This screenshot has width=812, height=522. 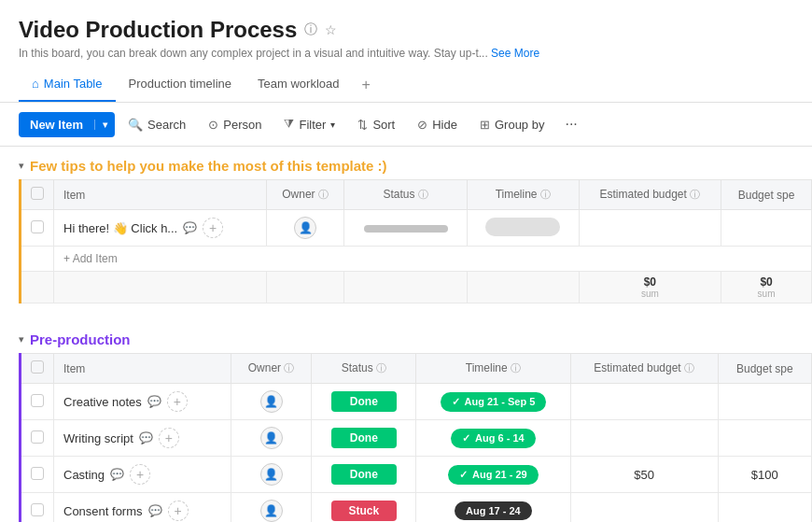 I want to click on see-more-link: See More, so click(x=515, y=53).